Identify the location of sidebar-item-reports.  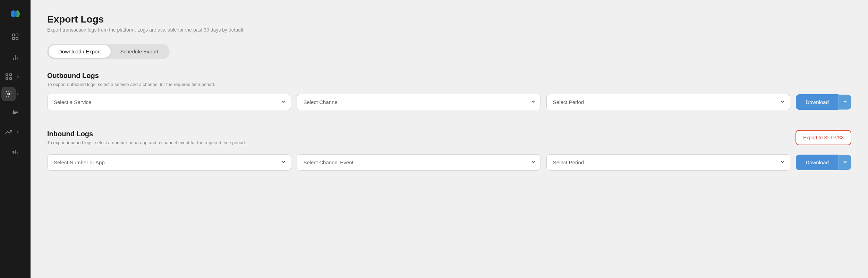
(15, 113).